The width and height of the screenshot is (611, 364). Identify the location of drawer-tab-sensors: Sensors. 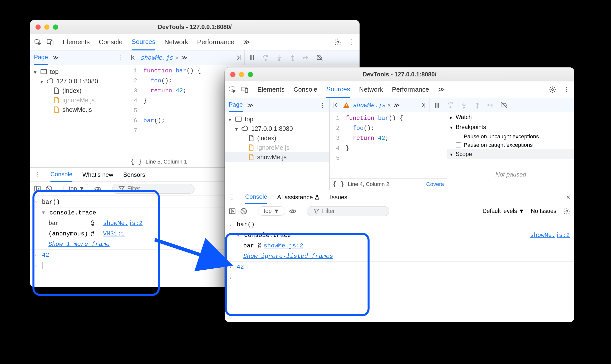
(134, 175).